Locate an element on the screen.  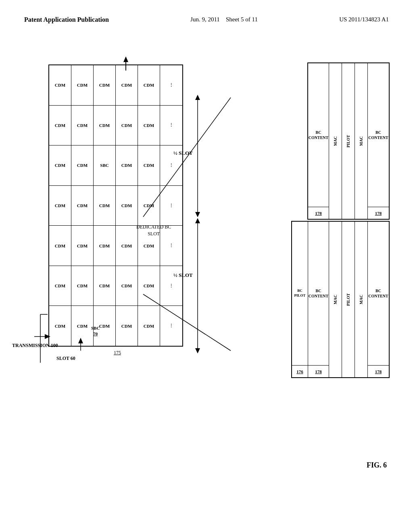
exp-top-bc-content-2: BCCONTENT 178 is located at coordinates (378, 141).